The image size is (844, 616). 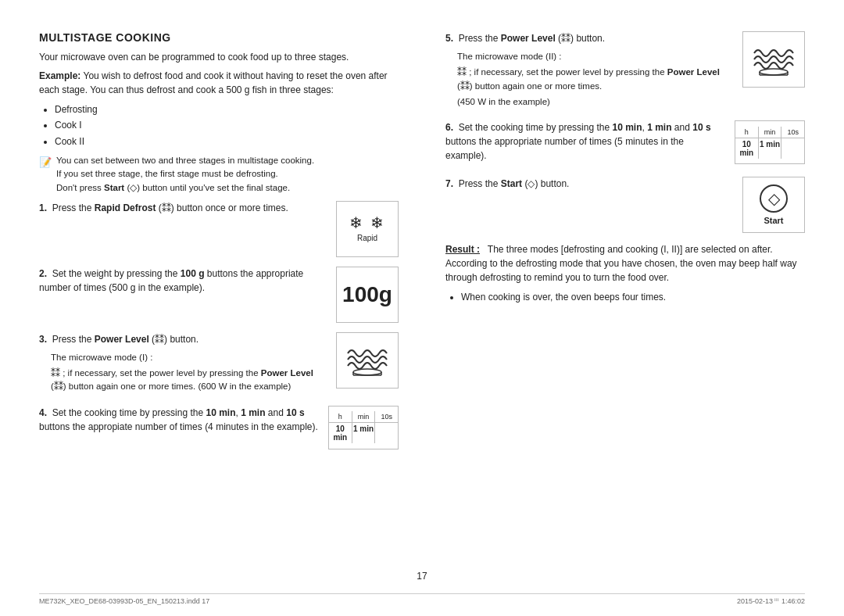 I want to click on timer-min-label-2: min, so click(x=771, y=132).